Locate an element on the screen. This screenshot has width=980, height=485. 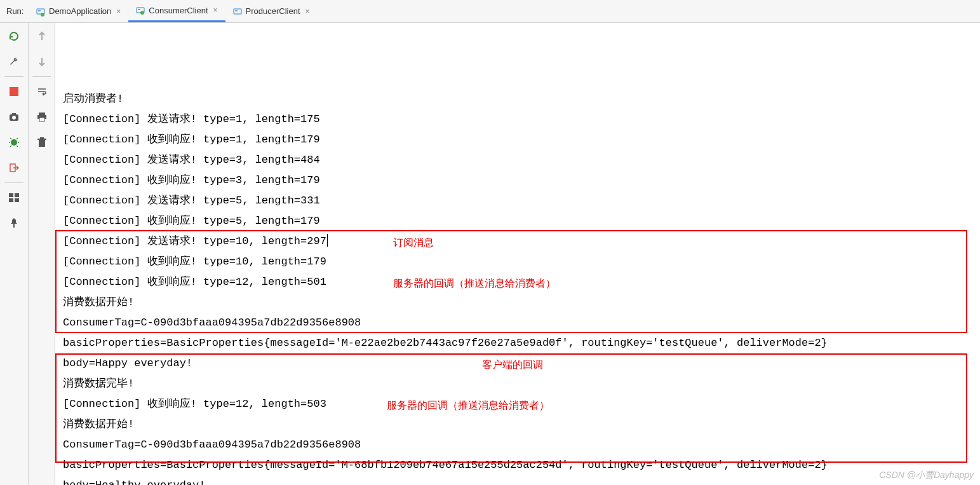
exit-icon is located at coordinates (14, 168).